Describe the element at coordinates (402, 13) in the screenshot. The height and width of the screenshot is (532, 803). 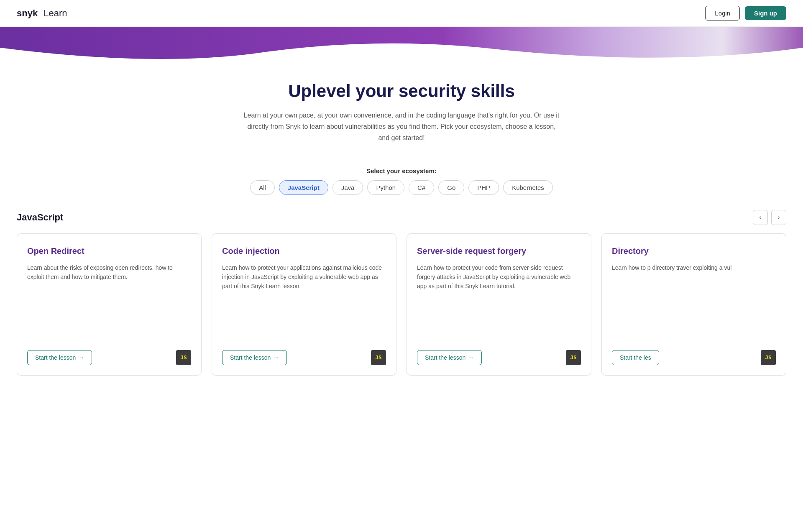
I see `header: snyk Learn Login Sign up` at that location.